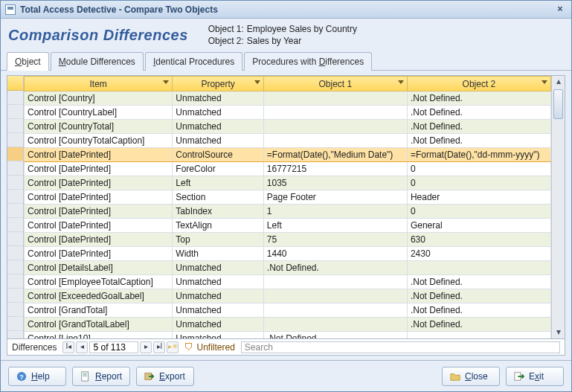 The width and height of the screenshot is (572, 392). Describe the element at coordinates (288, 240) in the screenshot. I see `table-row: Control [DatePrinted]Top75630` at that location.